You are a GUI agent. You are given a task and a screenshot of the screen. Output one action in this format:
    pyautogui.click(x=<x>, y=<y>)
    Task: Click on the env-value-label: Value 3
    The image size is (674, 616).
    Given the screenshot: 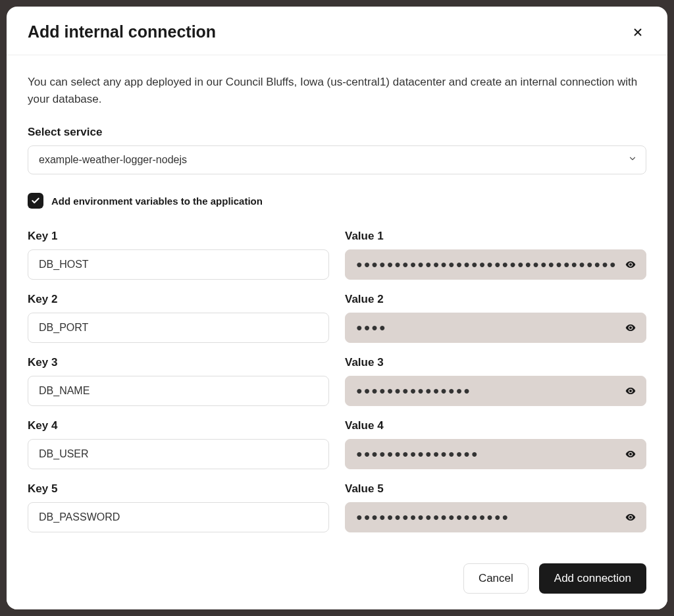 What is the action you would take?
    pyautogui.click(x=496, y=363)
    